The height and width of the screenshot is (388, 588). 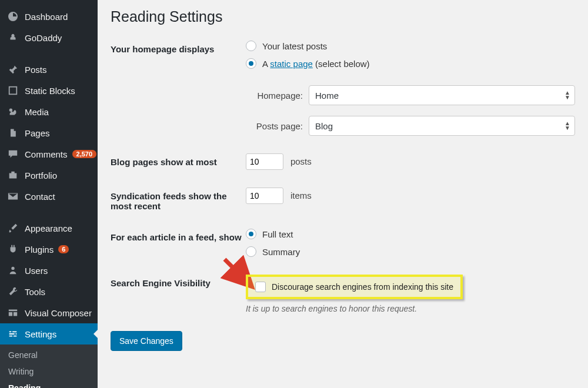 I want to click on sev-checkbox-label: Discourage search engines from indexing …, so click(x=362, y=287).